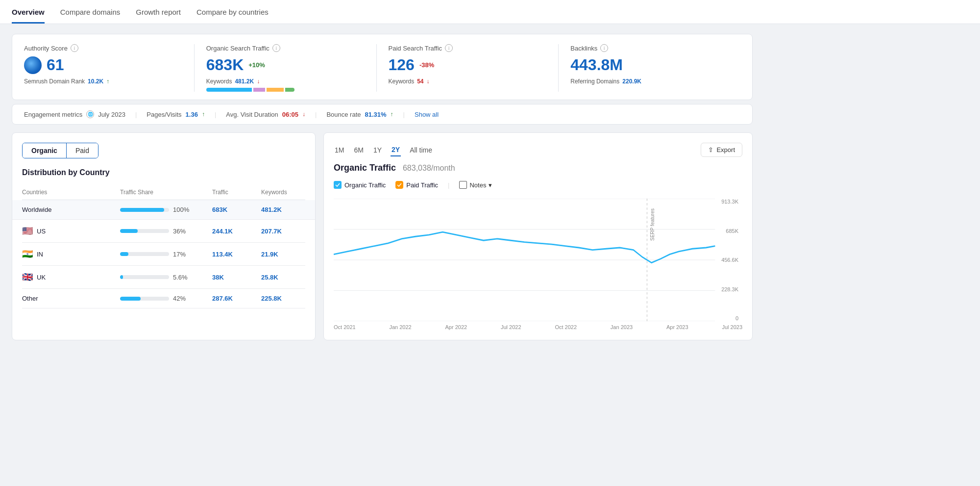 This screenshot has width=980, height=486. I want to click on x-axis-label: Jan 2023, so click(621, 327).